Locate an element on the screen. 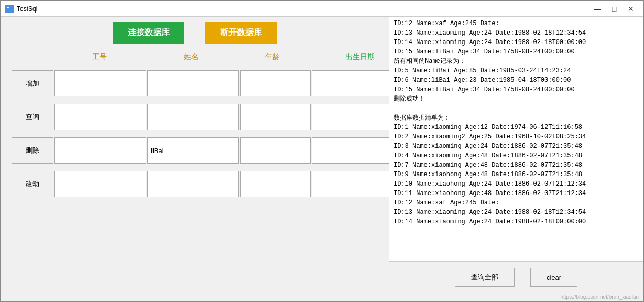 Image resolution: width=644 pixels, height=302 pixels. bottom-bar: 查询全部 clear is located at coordinates (516, 277).